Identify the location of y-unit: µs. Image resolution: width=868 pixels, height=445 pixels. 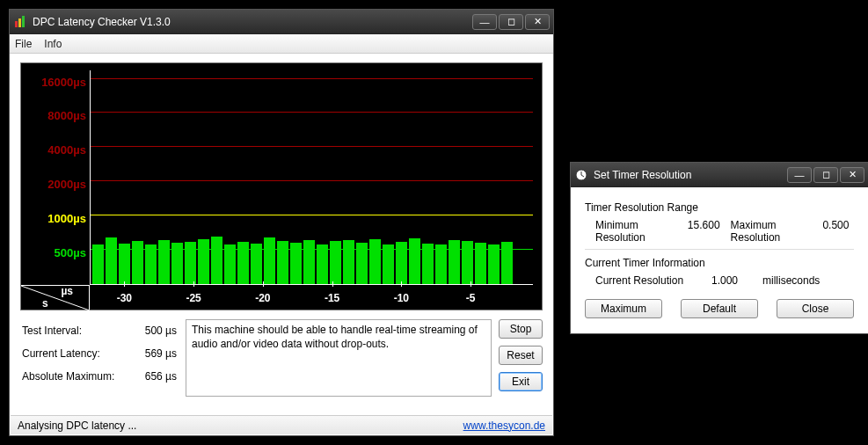
(67, 291).